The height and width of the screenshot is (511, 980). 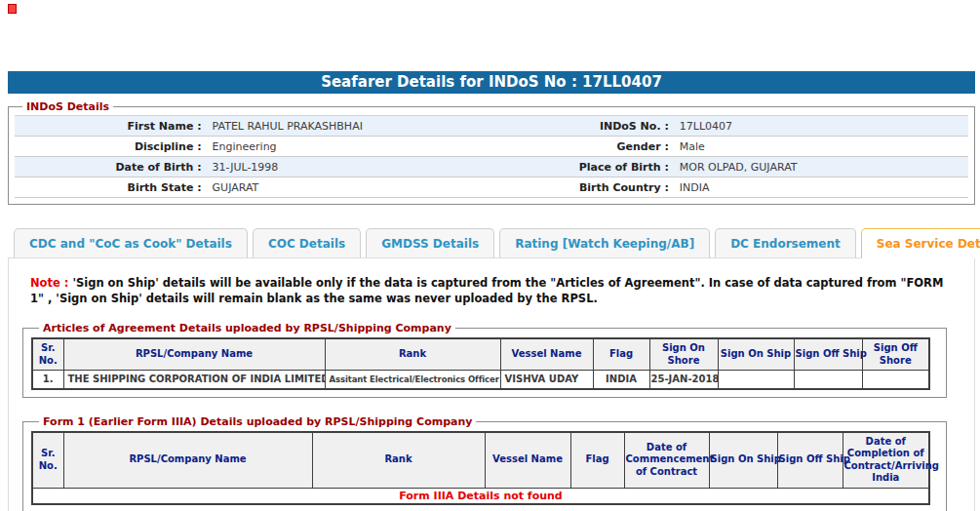 I want to click on date-of-birth-value: 31-JUL-1998, so click(x=349, y=168).